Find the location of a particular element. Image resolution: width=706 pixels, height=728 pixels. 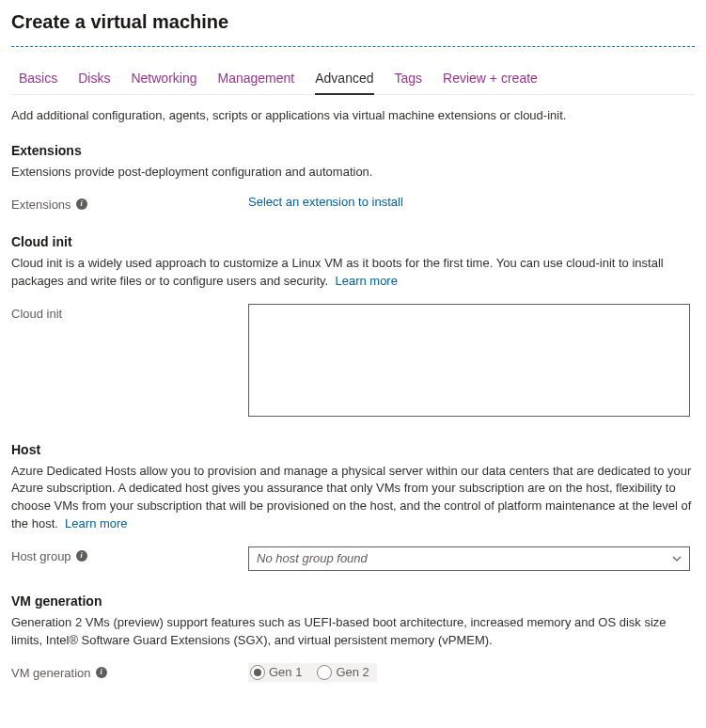

host-learn-more-link: Learn more is located at coordinates (96, 523).